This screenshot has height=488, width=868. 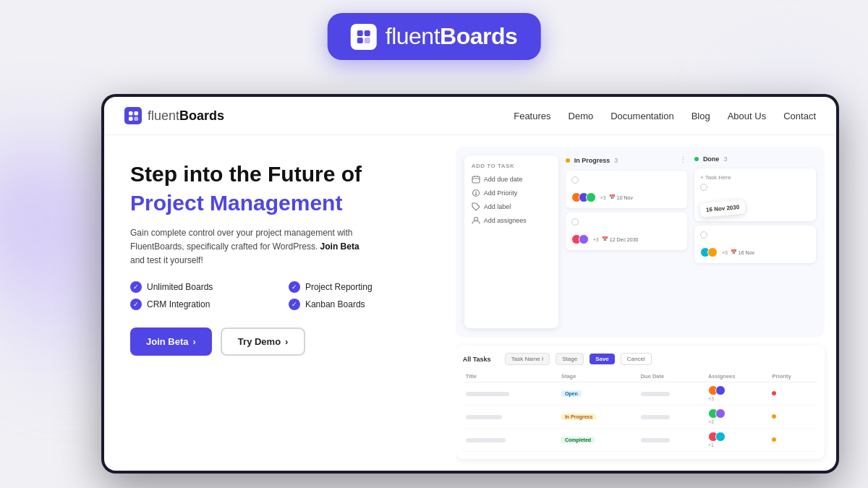 I want to click on kanban-card-3: + Task Here 16 Nov 2030, so click(x=755, y=195).